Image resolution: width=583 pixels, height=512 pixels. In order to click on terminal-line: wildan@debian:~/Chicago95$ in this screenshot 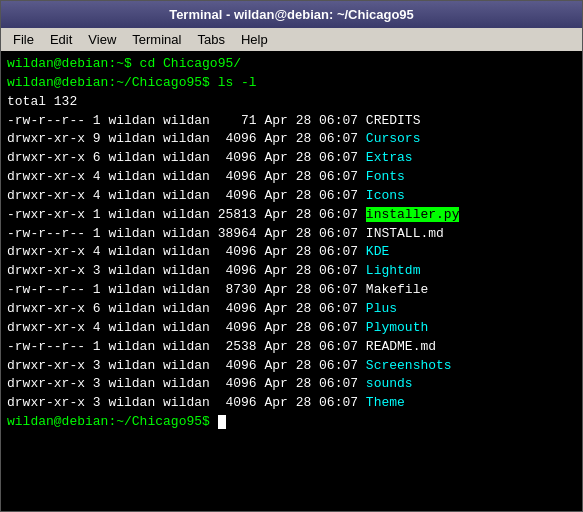, I will do `click(292, 422)`.